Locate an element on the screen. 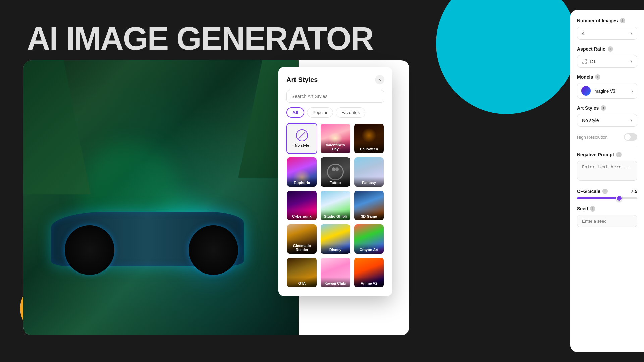  negative-prompt-info-icon: i is located at coordinates (619, 155).